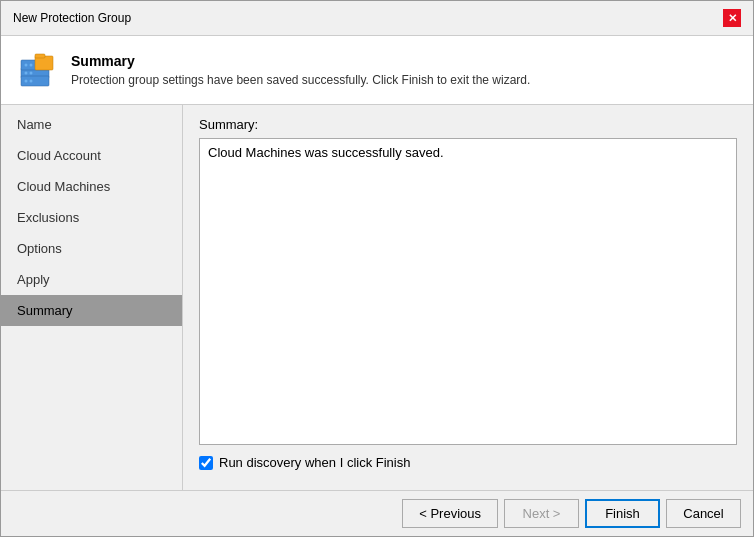 Image resolution: width=754 pixels, height=537 pixels. I want to click on dialog-title: New Protection Group, so click(72, 18).